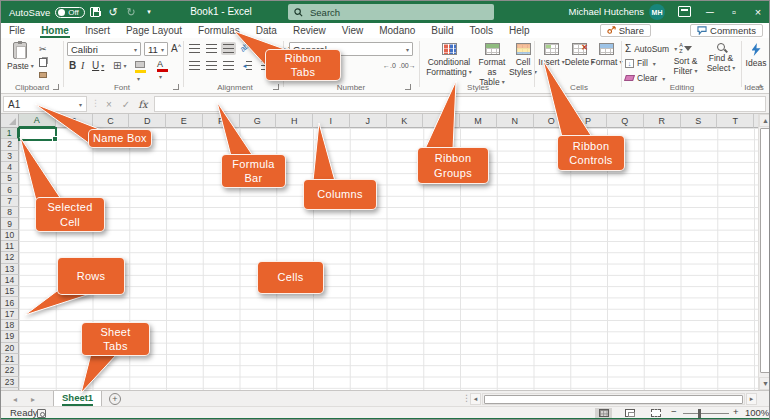 The width and height of the screenshot is (770, 420). What do you see at coordinates (406, 121) in the screenshot?
I see `column-header-K: K` at bounding box center [406, 121].